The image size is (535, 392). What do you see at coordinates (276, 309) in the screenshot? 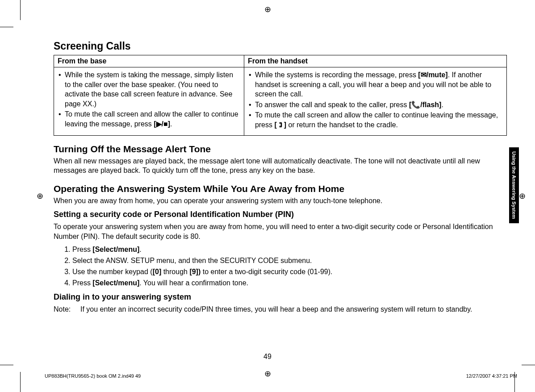
I see `note-text: If you enter an incorrect security code/…` at bounding box center [276, 309].